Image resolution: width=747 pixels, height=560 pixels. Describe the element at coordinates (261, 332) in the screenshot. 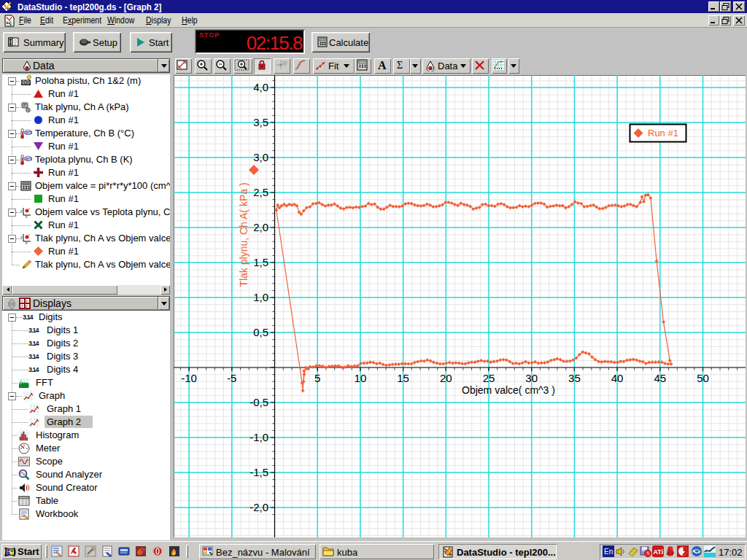

I see `svg-text: 0,5` at that location.